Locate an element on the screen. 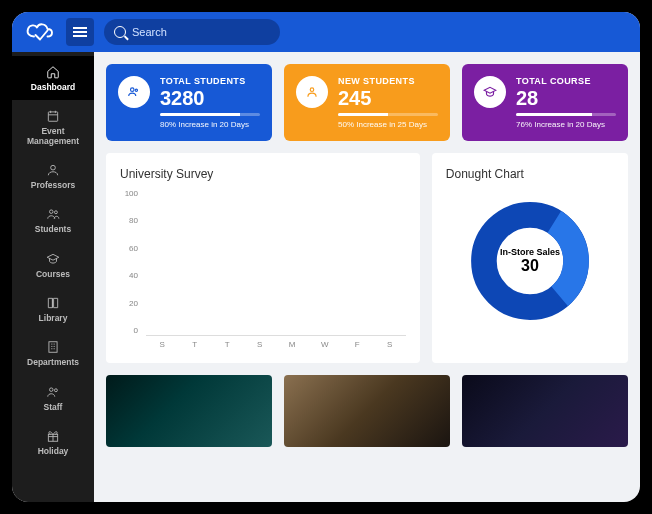  stat-card-value: 28 is located at coordinates (566, 98).